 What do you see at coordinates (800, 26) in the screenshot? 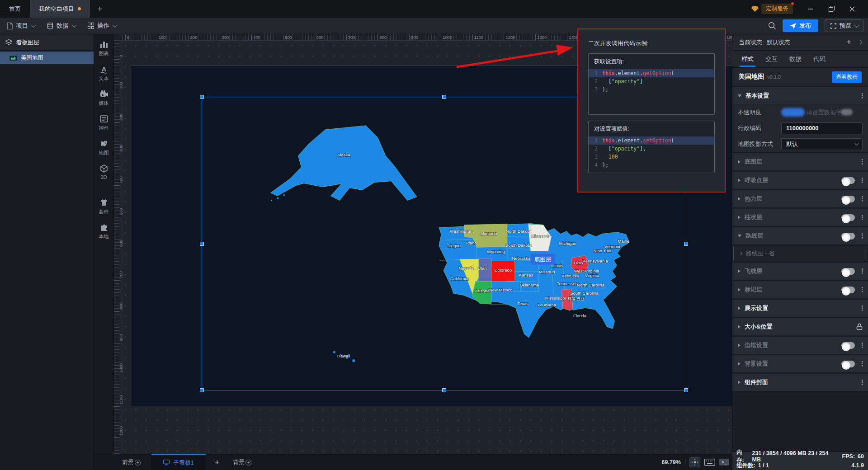
I see `publish-button: 发布` at bounding box center [800, 26].